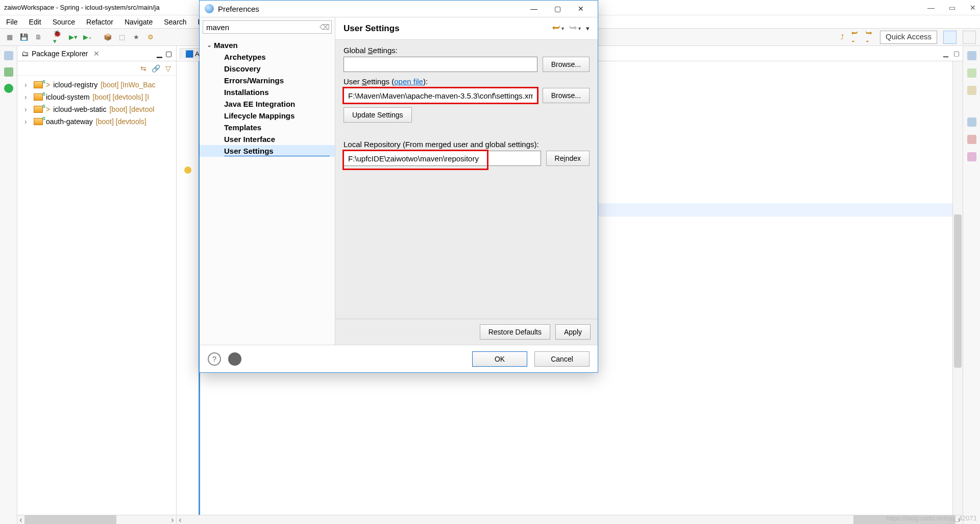 Image resolution: width=980 pixels, height=524 pixels. What do you see at coordinates (97, 122) in the screenshot?
I see `tree-row: › oauth-gateway [boot] [devtools]` at bounding box center [97, 122].